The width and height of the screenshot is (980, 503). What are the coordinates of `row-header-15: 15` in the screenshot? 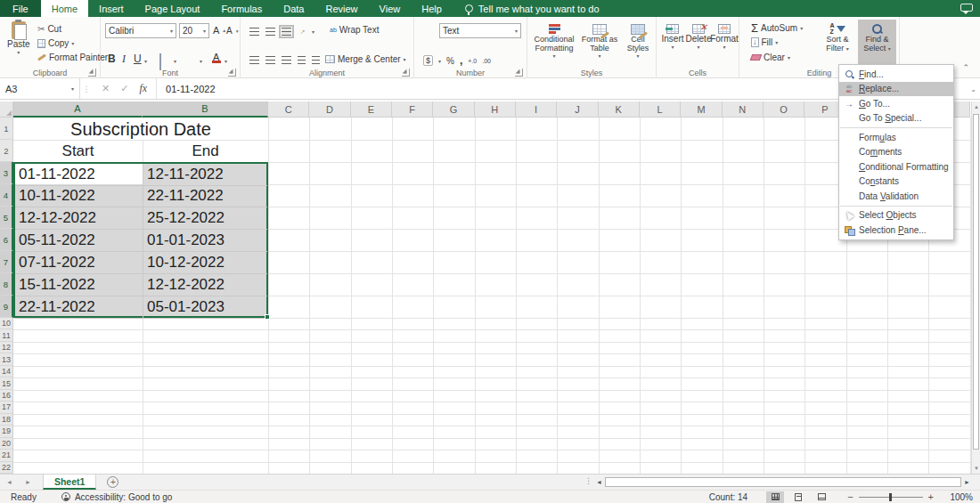 It's located at (7, 383).